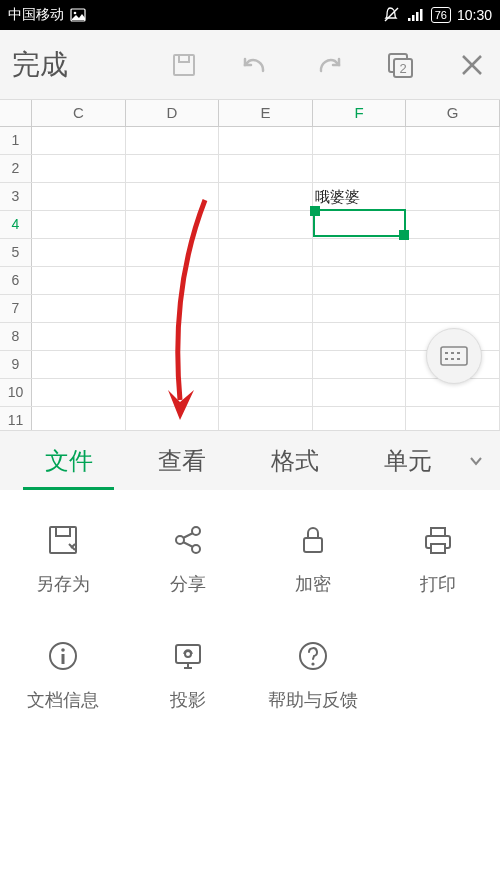 This screenshot has height=890, width=500. I want to click on action-help: 帮助与反馈, so click(313, 674).